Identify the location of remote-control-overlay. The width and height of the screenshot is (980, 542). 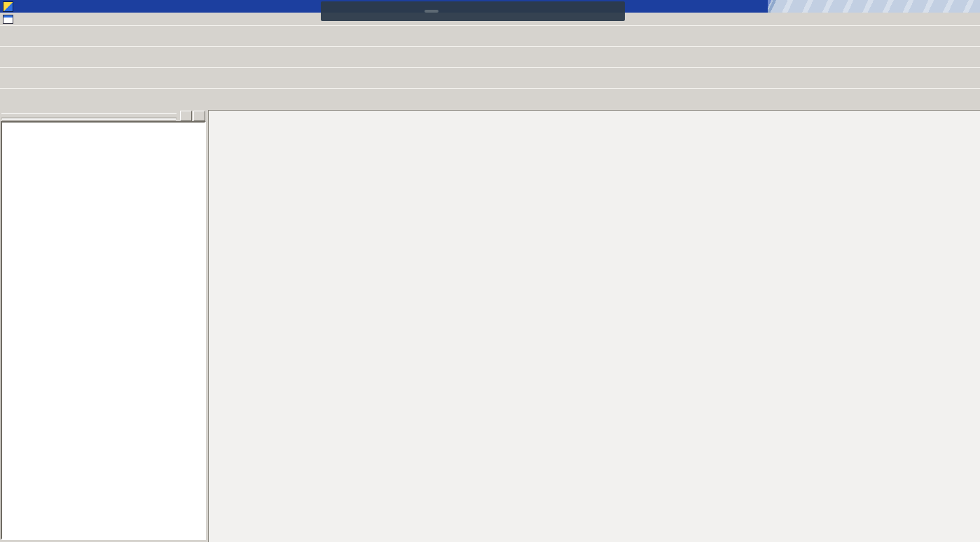
(473, 11).